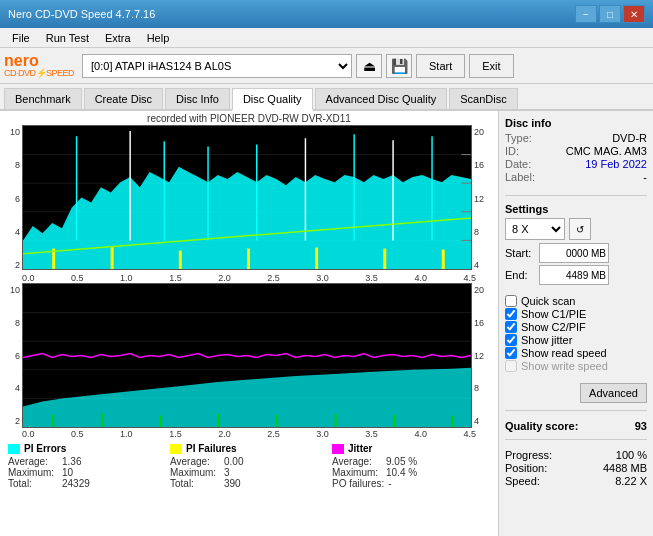 Image resolution: width=653 pixels, height=536 pixels. Describe the element at coordinates (244, 462) in the screenshot. I see `pi-failures-avg-value: 0.00` at that location.